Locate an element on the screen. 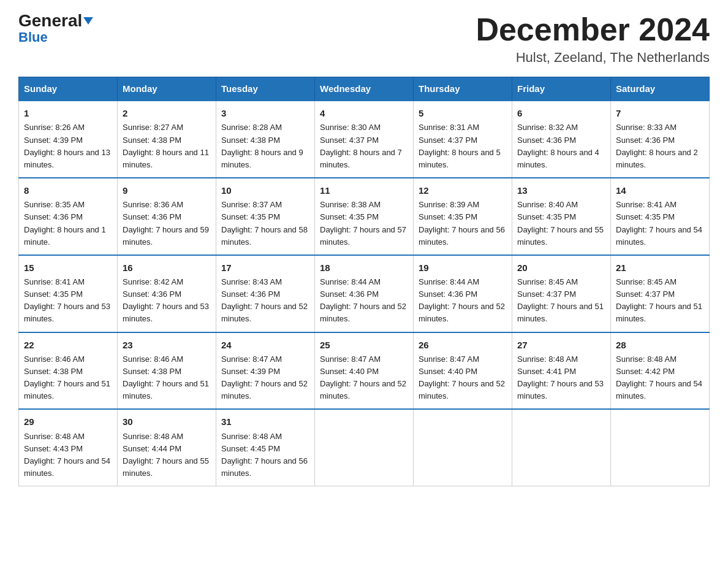 Image resolution: width=728 pixels, height=563 pixels. day-number: 18 is located at coordinates (364, 267).